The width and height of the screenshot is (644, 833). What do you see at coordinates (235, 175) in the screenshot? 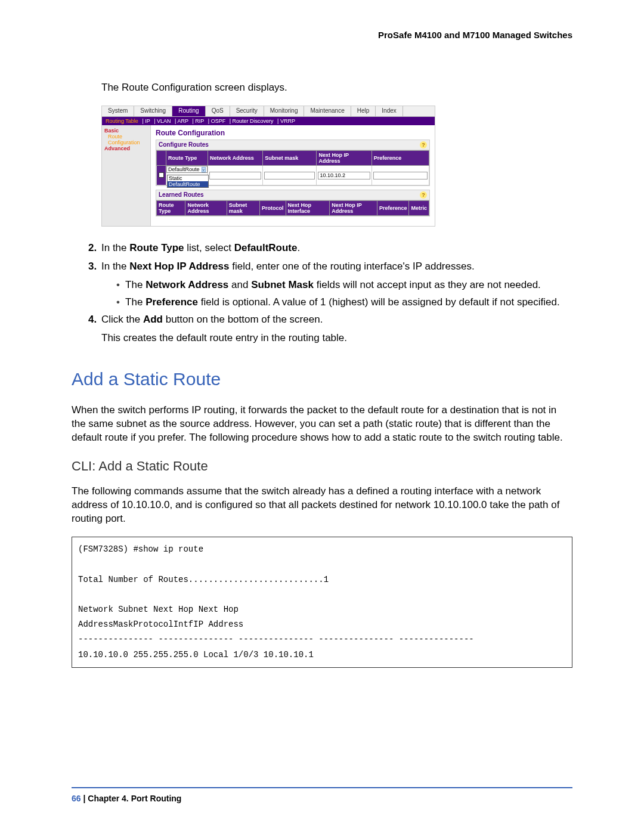
I see `network-address-input` at bounding box center [235, 175].